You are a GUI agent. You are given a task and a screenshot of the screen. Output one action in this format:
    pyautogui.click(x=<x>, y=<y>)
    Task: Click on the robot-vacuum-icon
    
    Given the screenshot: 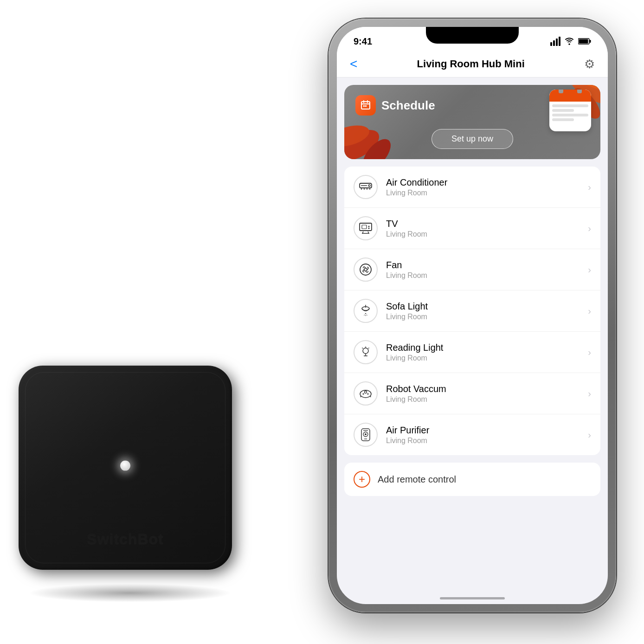 What is the action you would take?
    pyautogui.click(x=366, y=393)
    